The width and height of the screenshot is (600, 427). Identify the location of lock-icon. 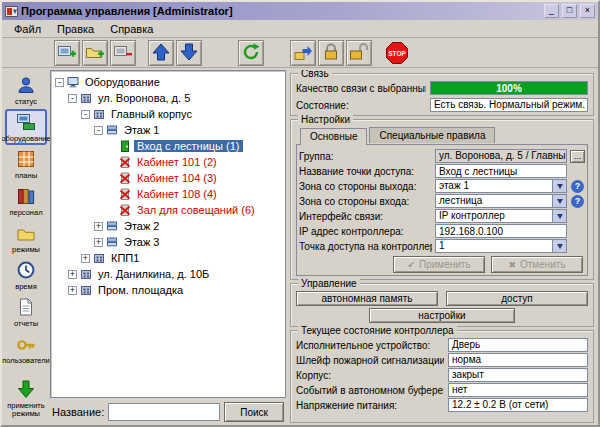
(331, 53).